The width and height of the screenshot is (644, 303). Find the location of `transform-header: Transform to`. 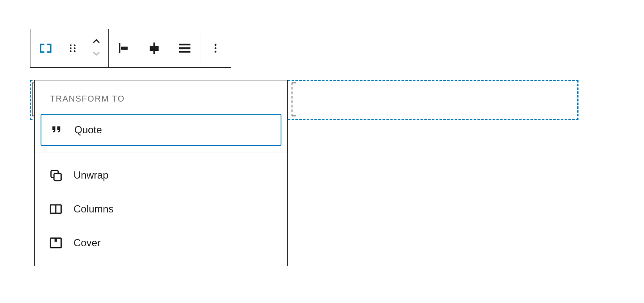

transform-header: Transform to is located at coordinates (161, 96).